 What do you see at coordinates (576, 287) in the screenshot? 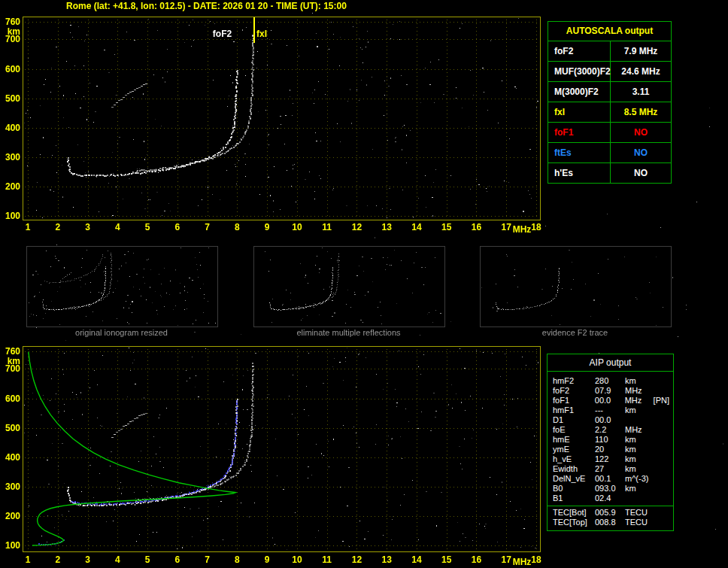
I see `thumbnail-evidence-f2-trace` at bounding box center [576, 287].